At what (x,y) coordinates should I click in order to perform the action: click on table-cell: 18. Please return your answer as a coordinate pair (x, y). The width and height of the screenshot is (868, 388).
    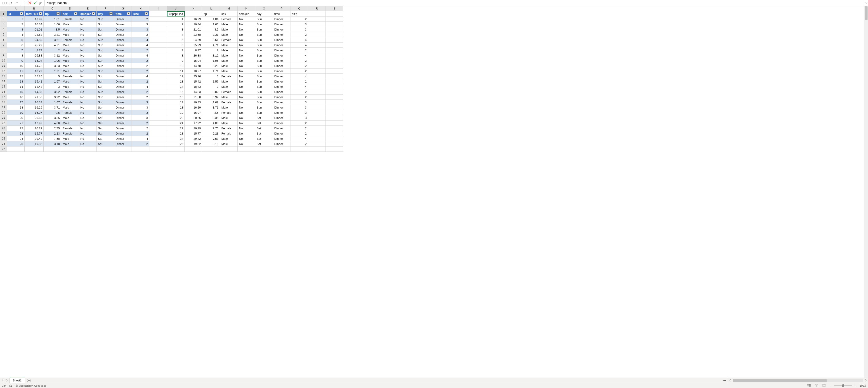
    Looking at the image, I should click on (16, 107).